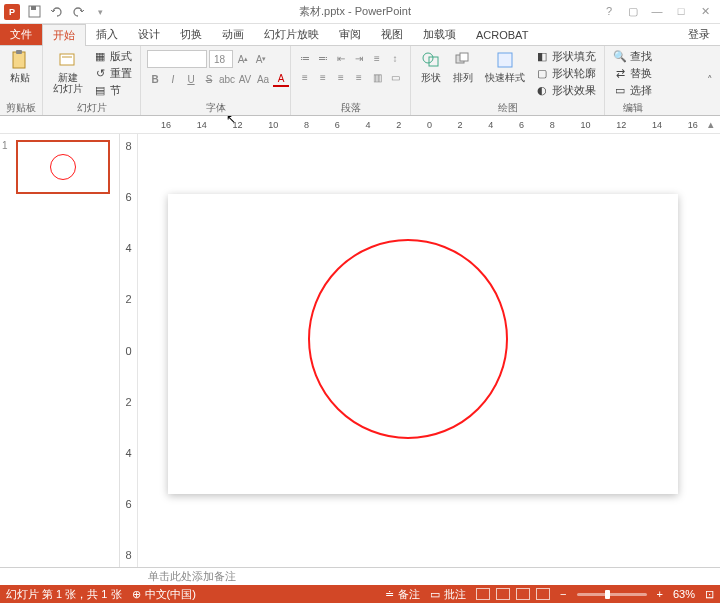 This screenshot has width=720, height=603. I want to click on reading-view-icon, so click(523, 594).